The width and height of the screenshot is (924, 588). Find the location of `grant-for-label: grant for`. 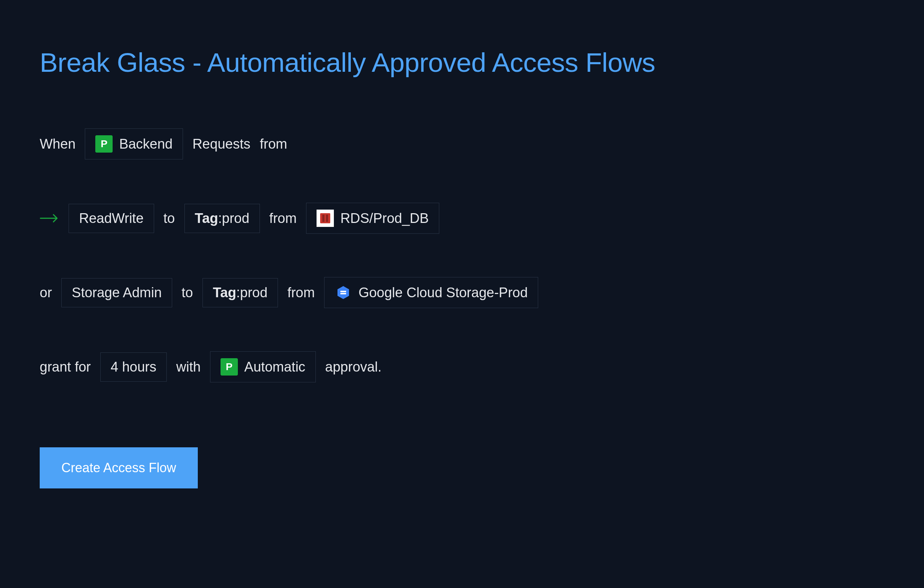

grant-for-label: grant for is located at coordinates (65, 367).